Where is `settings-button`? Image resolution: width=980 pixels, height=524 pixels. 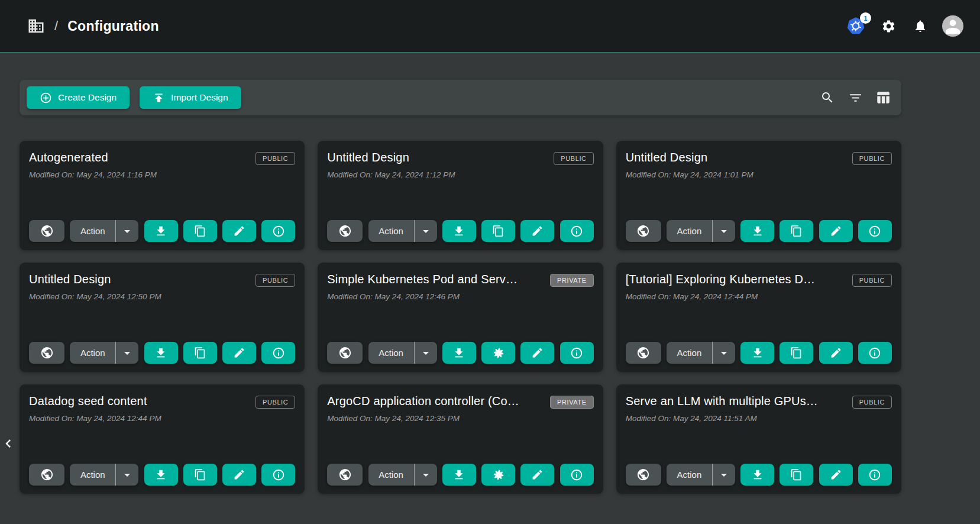
settings-button is located at coordinates (888, 26).